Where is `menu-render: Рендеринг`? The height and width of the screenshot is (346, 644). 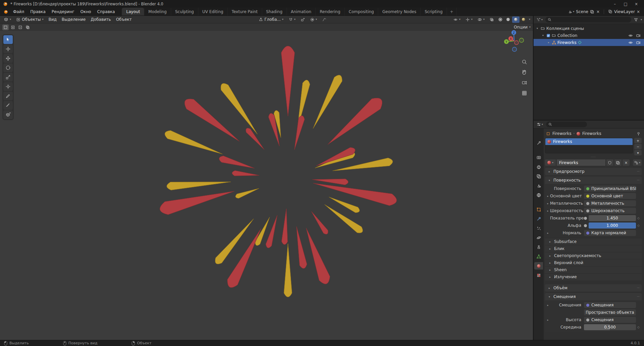 menu-render: Рендеринг is located at coordinates (63, 11).